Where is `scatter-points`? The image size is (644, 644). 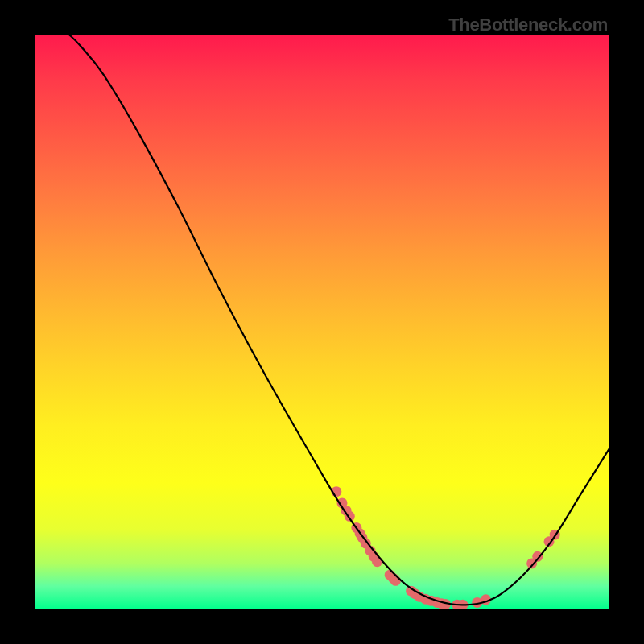 scatter-points is located at coordinates (445, 547).